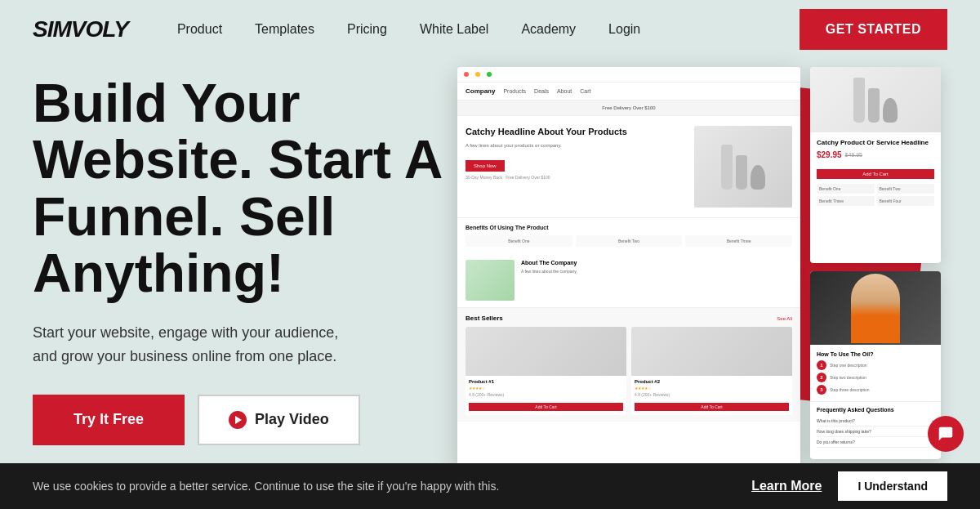 The height and width of the screenshot is (509, 980). What do you see at coordinates (875, 422) in the screenshot?
I see `faq-item-1: What is this product? +` at bounding box center [875, 422].